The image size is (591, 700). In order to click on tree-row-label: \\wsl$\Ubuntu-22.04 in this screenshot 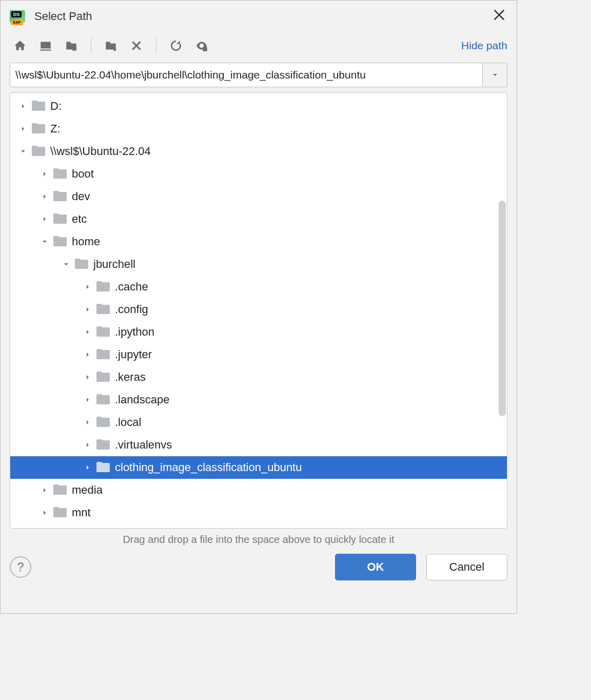, I will do `click(101, 151)`.